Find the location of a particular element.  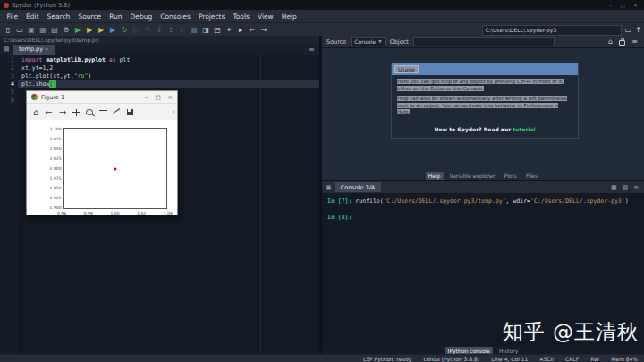

matplotlib-logo-icon is located at coordinates (34, 97).